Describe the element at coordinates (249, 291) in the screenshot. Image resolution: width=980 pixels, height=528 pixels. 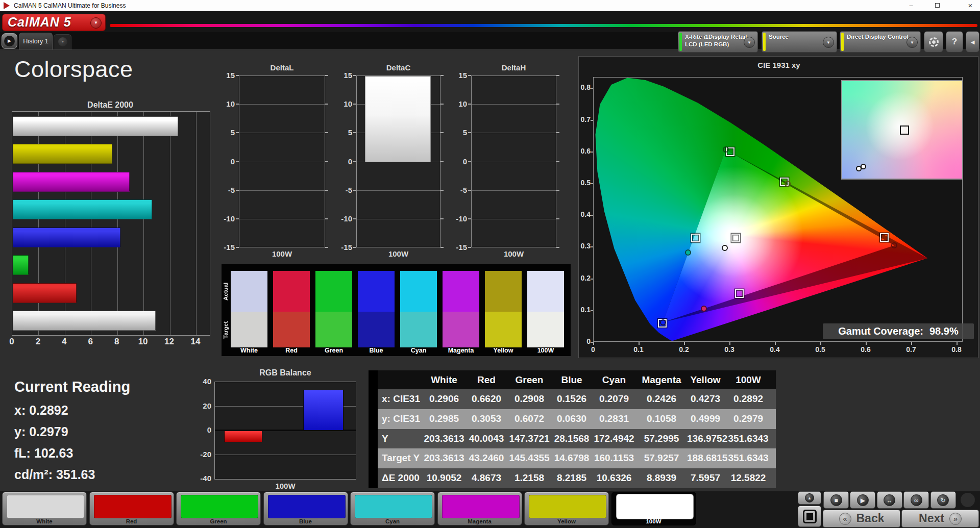
I see `swatch-actual-white` at that location.